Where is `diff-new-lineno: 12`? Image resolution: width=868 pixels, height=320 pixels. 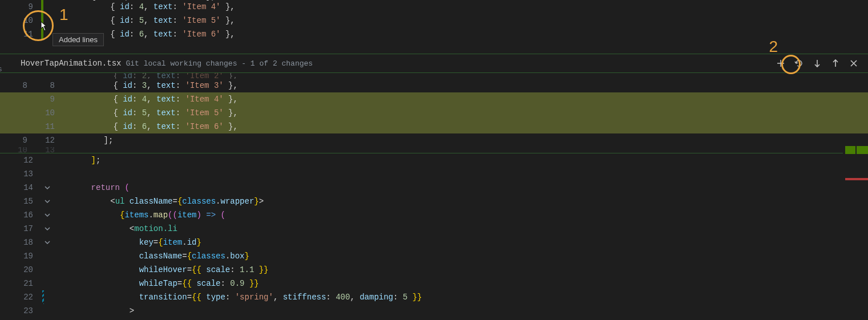
diff-new-lineno: 12 is located at coordinates (46, 140).